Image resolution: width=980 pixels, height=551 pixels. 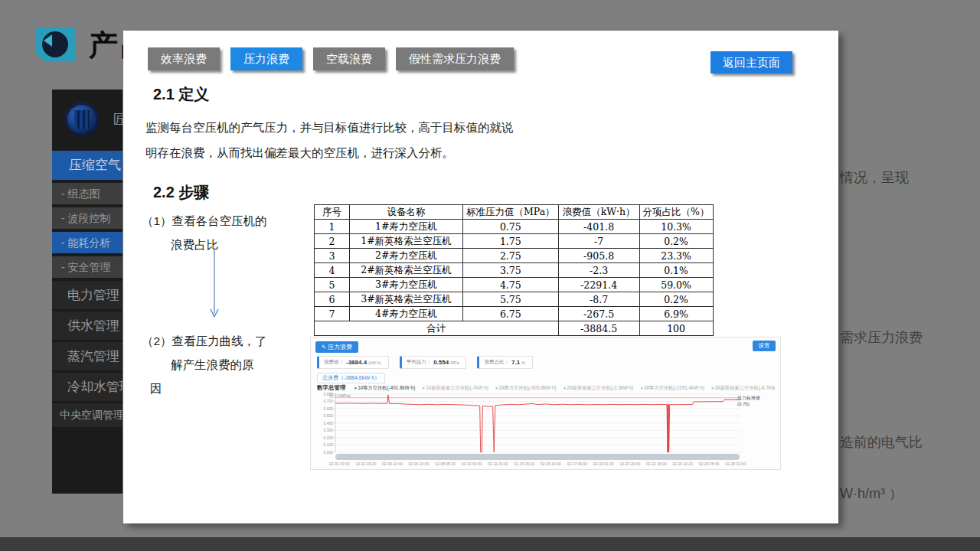 What do you see at coordinates (676, 314) in the screenshot?
I see `table-cell: 6.9%` at bounding box center [676, 314].